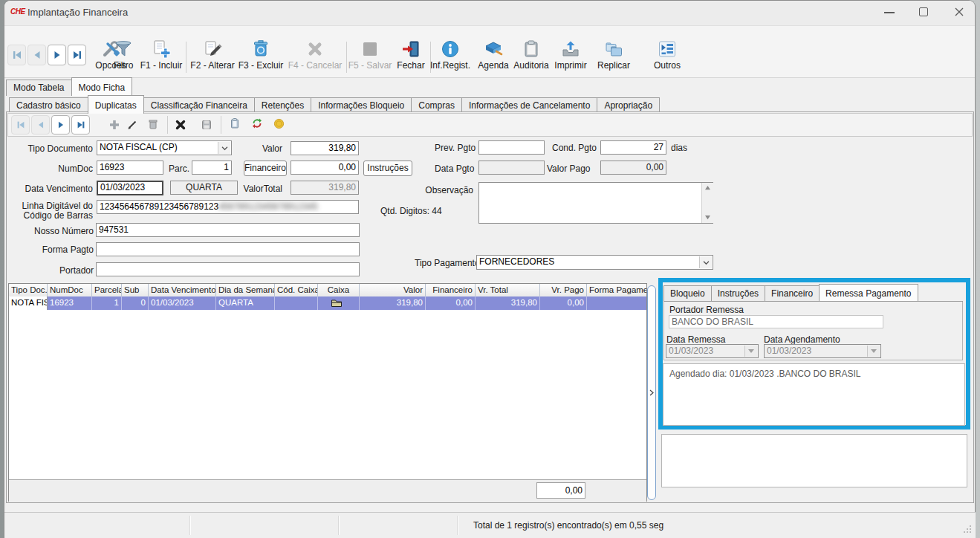 Image resolution: width=980 pixels, height=538 pixels. What do you see at coordinates (40, 125) in the screenshot?
I see `record-previous-button` at bounding box center [40, 125].